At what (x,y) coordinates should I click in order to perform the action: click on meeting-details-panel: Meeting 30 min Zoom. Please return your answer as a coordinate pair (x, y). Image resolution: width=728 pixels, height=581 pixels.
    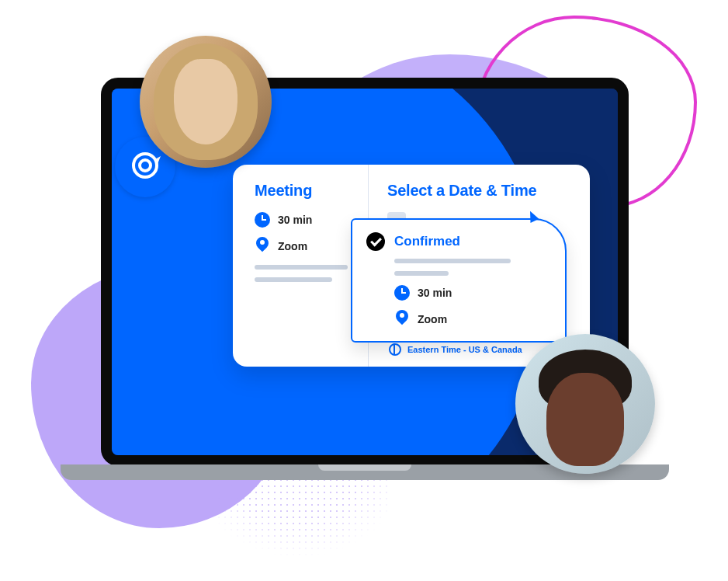
    Looking at the image, I should click on (301, 266).